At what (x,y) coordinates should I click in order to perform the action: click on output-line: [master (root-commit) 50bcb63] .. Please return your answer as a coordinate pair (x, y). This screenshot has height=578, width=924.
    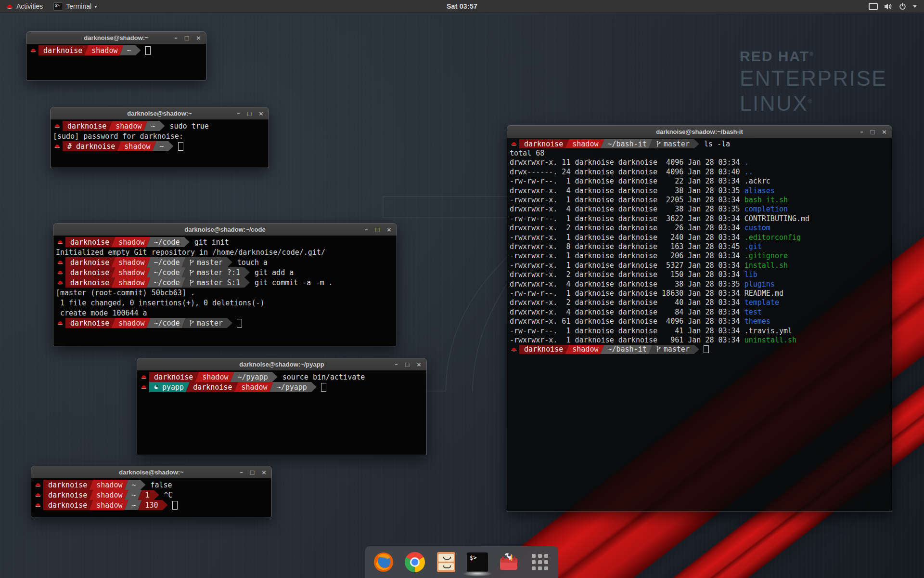
    Looking at the image, I should click on (225, 293).